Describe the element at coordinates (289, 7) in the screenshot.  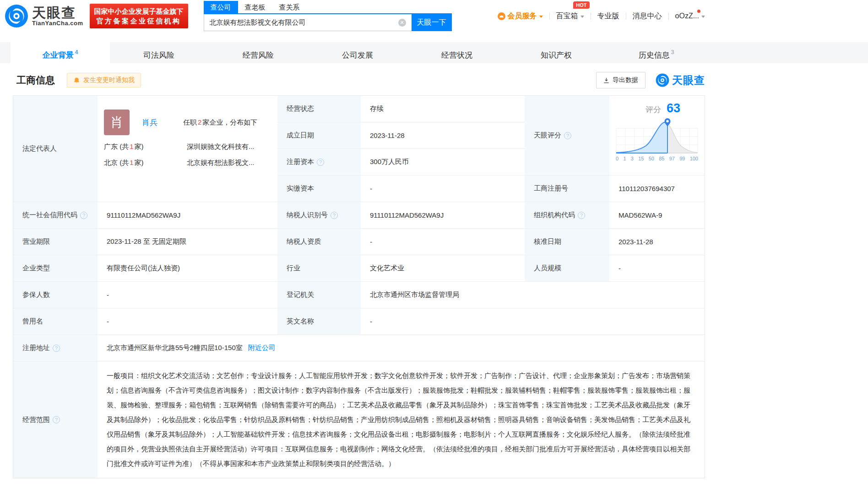
I see `search-tab-relation: 查关系` at that location.